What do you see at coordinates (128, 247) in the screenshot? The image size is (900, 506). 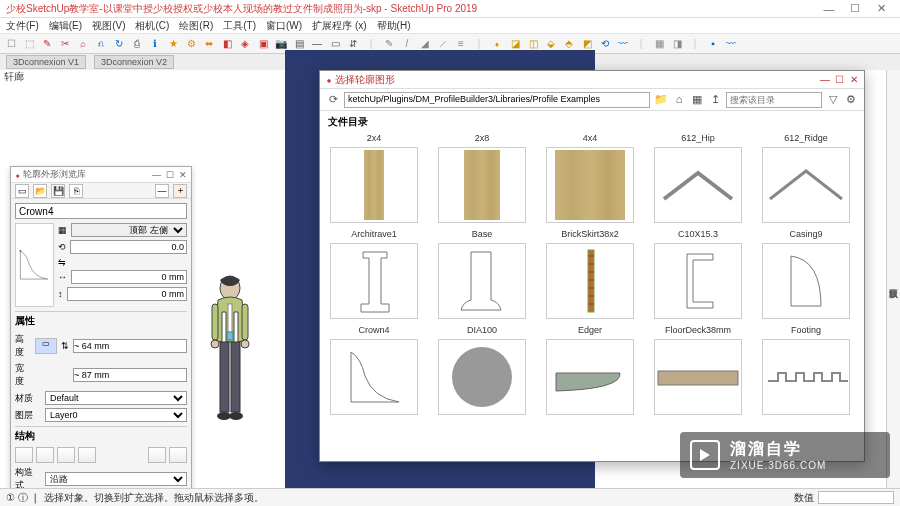 I see `rot-input` at bounding box center [128, 247].